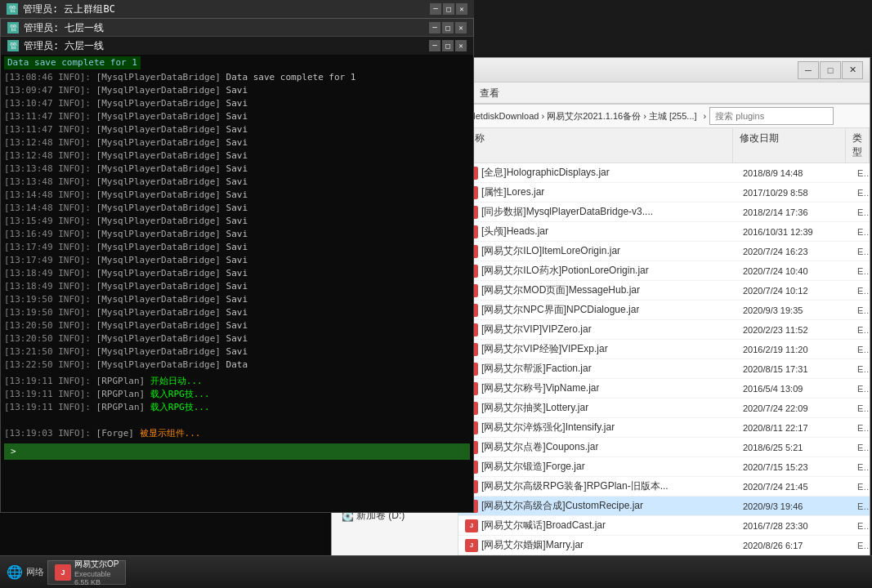 This screenshot has width=872, height=588. What do you see at coordinates (830, 70) in the screenshot?
I see `explorer-maximize-btn: □` at bounding box center [830, 70].